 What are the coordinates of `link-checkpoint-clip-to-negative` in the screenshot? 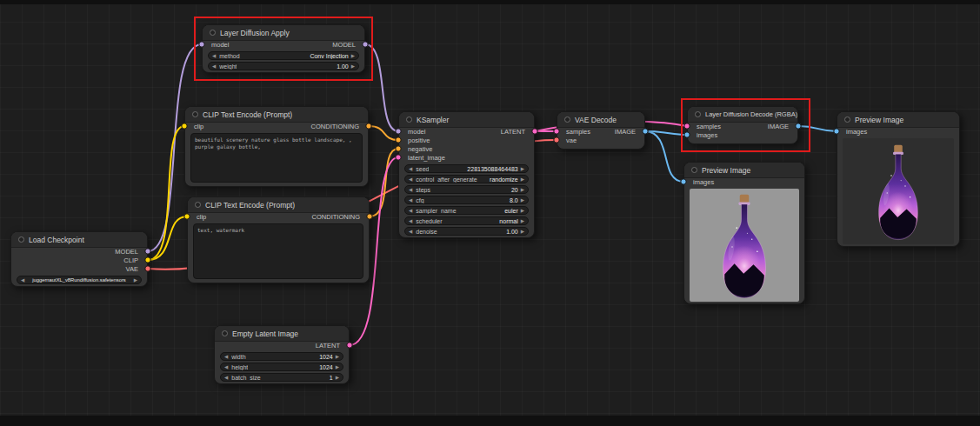 It's located at (167, 238).